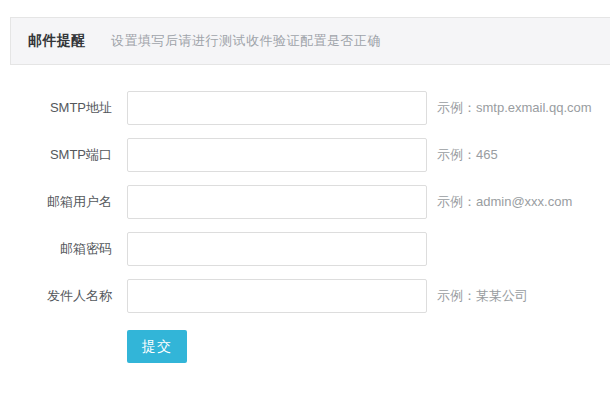 The width and height of the screenshot is (610, 409). What do you see at coordinates (277, 296) in the screenshot?
I see `sender-name-input` at bounding box center [277, 296].